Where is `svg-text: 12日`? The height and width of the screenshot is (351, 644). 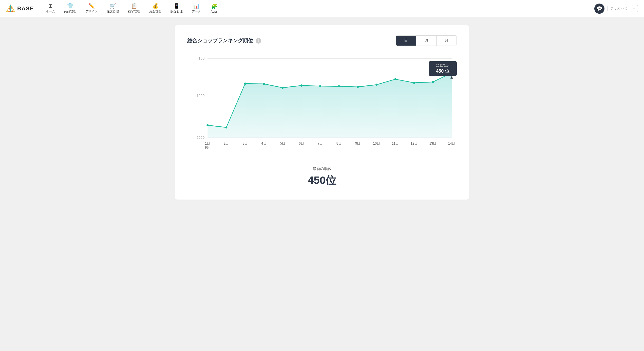
svg-text: 12日 is located at coordinates (414, 144).